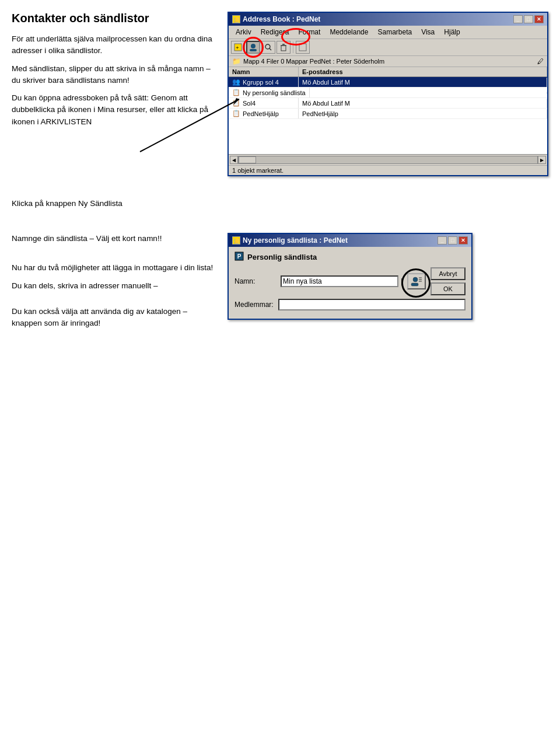 Image resolution: width=560 pixels, height=747 pixels. I want to click on list-empty-area, so click(388, 137).